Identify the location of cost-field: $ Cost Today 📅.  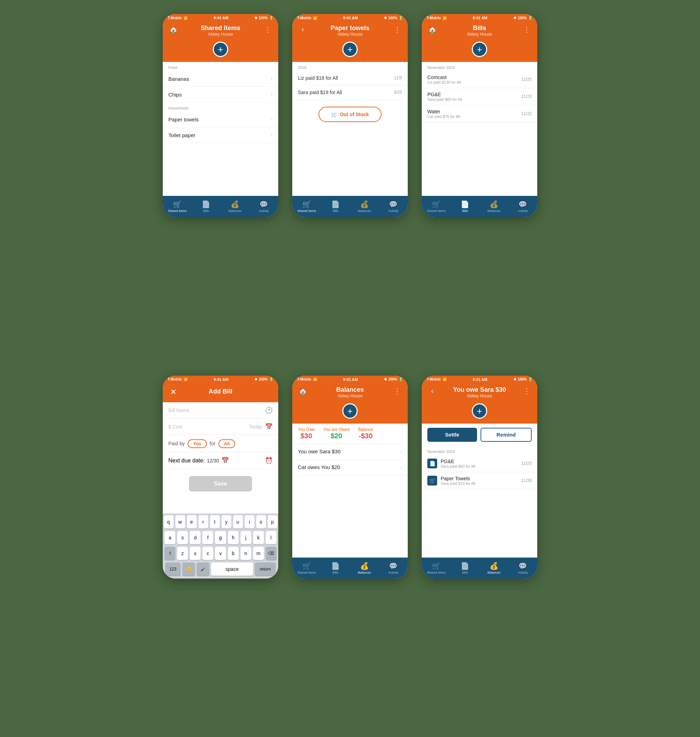
(221, 427).